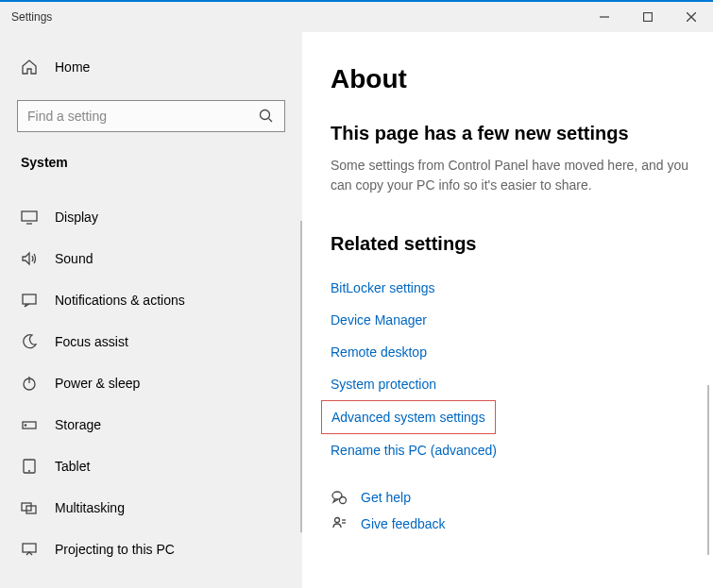  Describe the element at coordinates (72, 67) in the screenshot. I see `home-label: Home` at that location.